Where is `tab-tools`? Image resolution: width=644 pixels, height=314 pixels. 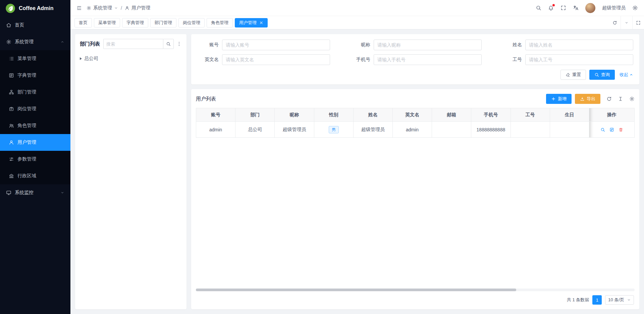 tab-tools is located at coordinates (627, 23).